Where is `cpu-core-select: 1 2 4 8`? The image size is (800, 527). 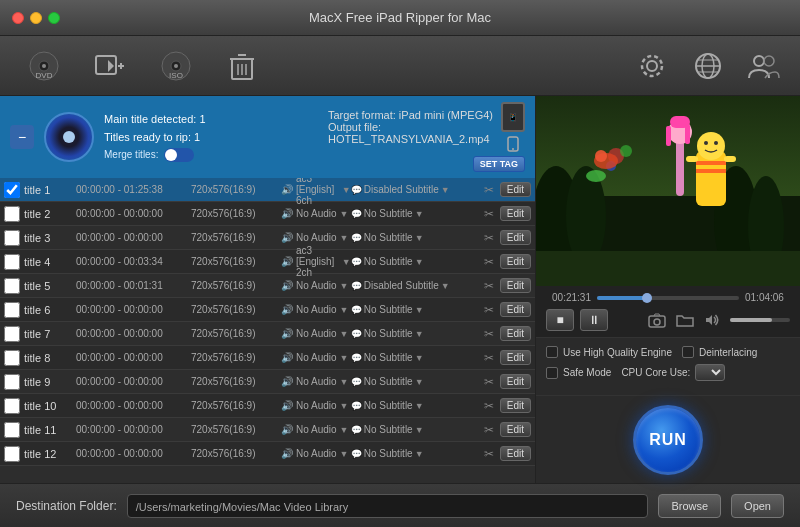 cpu-core-select: 1 2 4 8 is located at coordinates (710, 372).